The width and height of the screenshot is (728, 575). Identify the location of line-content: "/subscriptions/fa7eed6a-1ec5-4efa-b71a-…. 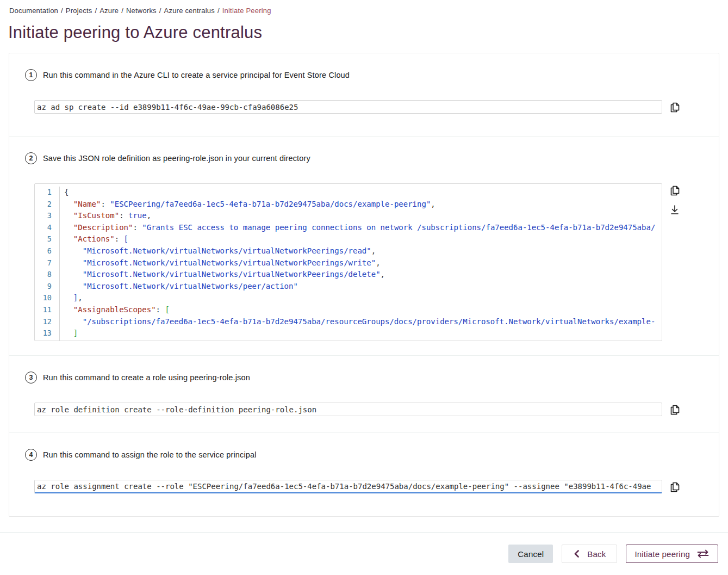
(358, 322).